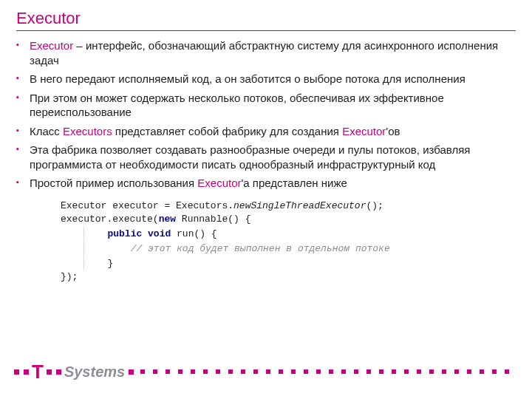 The height and width of the screenshot is (399, 532). I want to click on list-item: При этом он может содержать несколько по…, so click(266, 105).